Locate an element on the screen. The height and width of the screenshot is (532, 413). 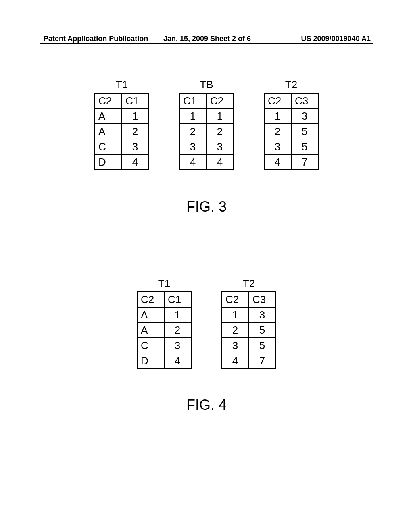
table-t2-fig4: T2 C2C3 13 25 35 47 is located at coordinates (249, 323).